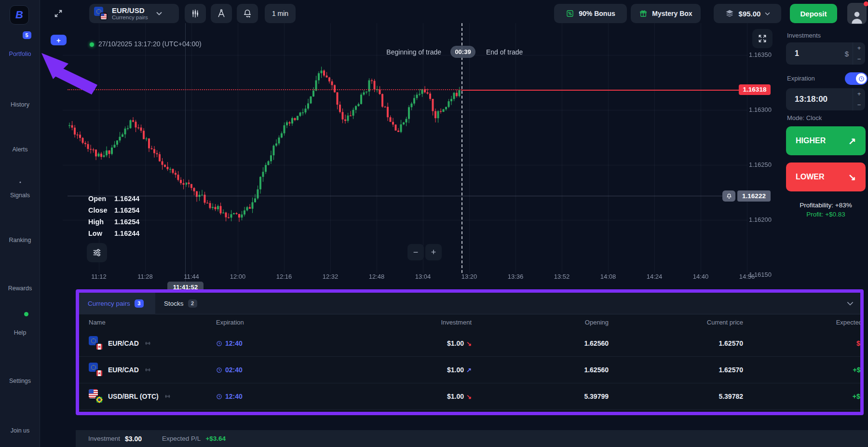 The image size is (868, 447). What do you see at coordinates (280, 14) in the screenshot?
I see `interval-selector: 1 min` at bounding box center [280, 14].